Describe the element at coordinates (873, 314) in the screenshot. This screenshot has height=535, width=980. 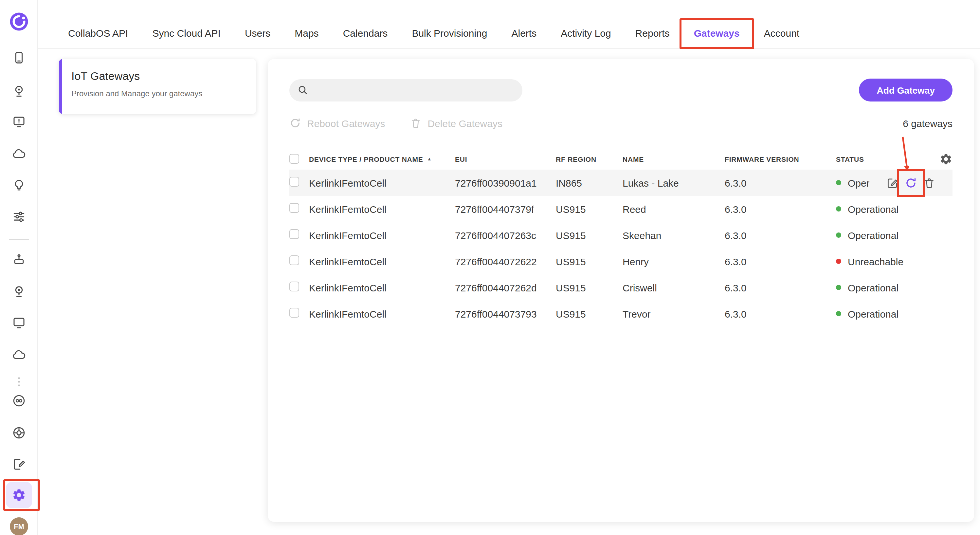
I see `status-label: Operational` at that location.